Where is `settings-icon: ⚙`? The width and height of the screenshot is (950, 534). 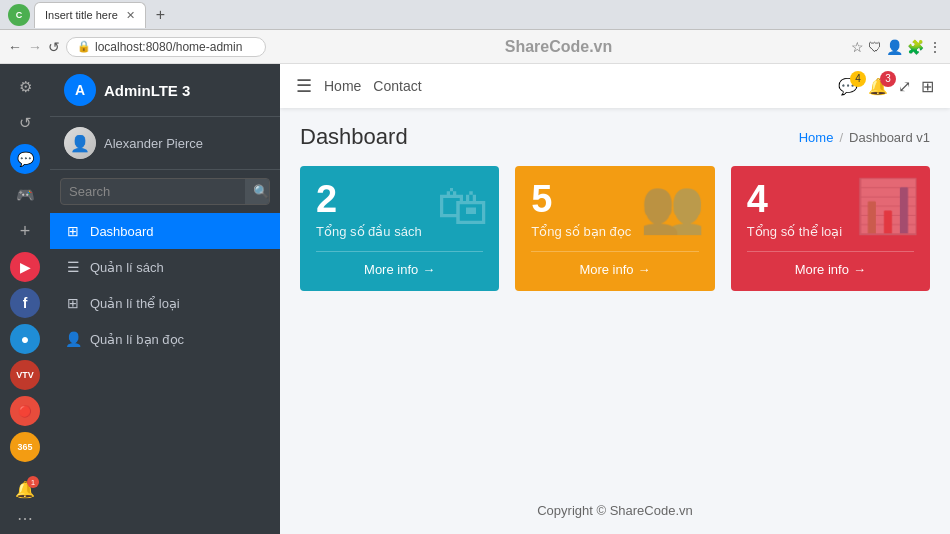
settings-icon: ⚙ is located at coordinates (25, 87).